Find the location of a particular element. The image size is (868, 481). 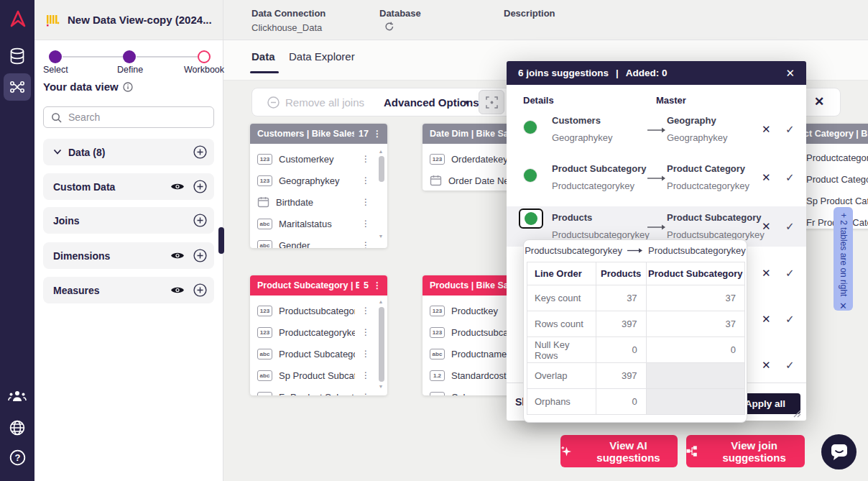

accordion-data: Data (8) is located at coordinates (129, 152).